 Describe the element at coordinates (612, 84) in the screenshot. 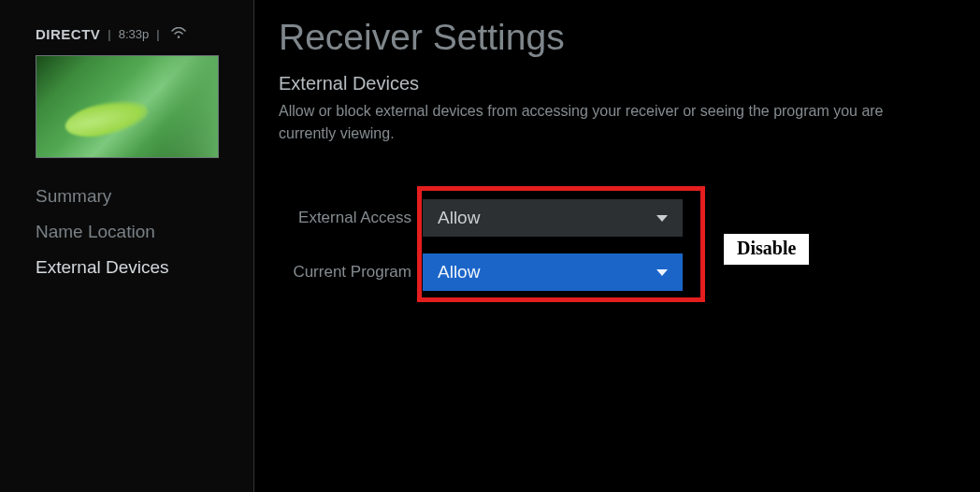

I see `section-title: External Devices` at that location.